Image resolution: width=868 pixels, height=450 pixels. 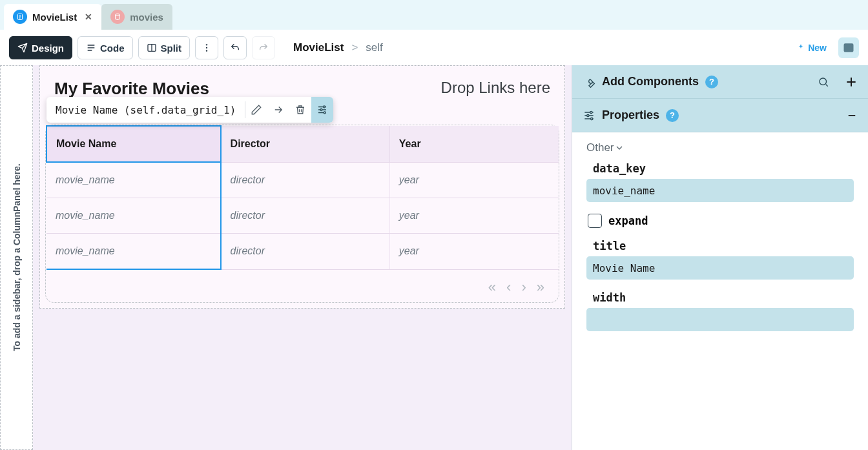 What do you see at coordinates (105, 48) in the screenshot?
I see `code-button: Code` at bounding box center [105, 48].